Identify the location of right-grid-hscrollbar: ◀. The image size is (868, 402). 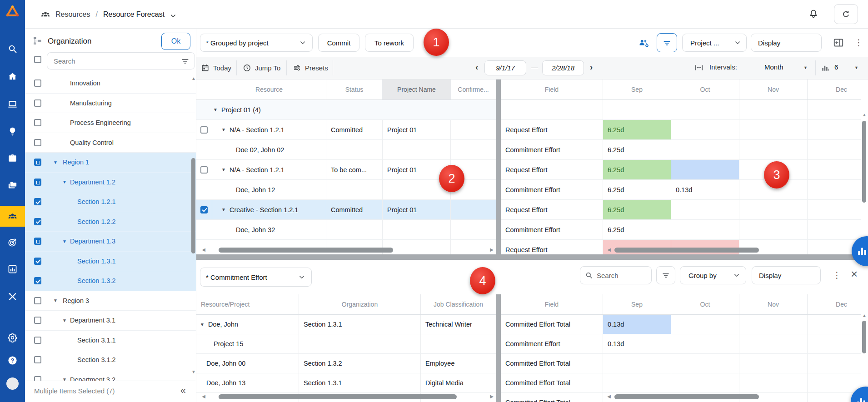
(733, 250).